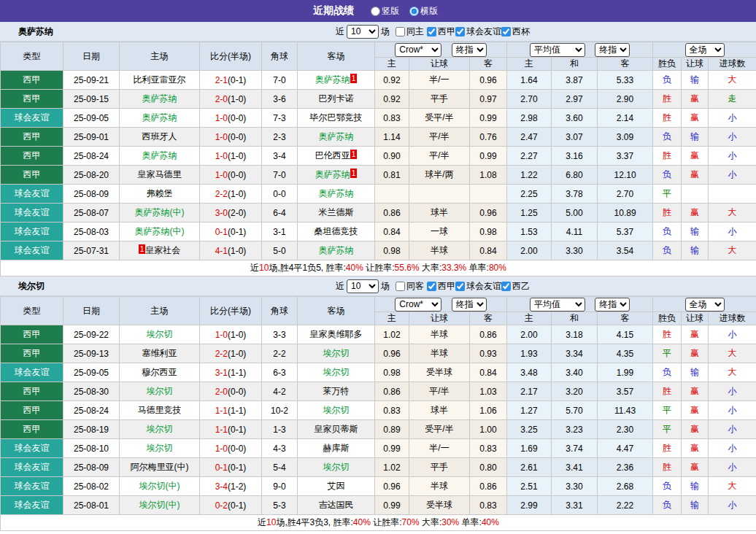 The image size is (756, 534). What do you see at coordinates (378, 99) in the screenshot?
I see `match-row: 西甲25-09-15奥萨苏纳2-0(1-0)3-6巴列卡诺0.92平手0.972…` at bounding box center [378, 99].